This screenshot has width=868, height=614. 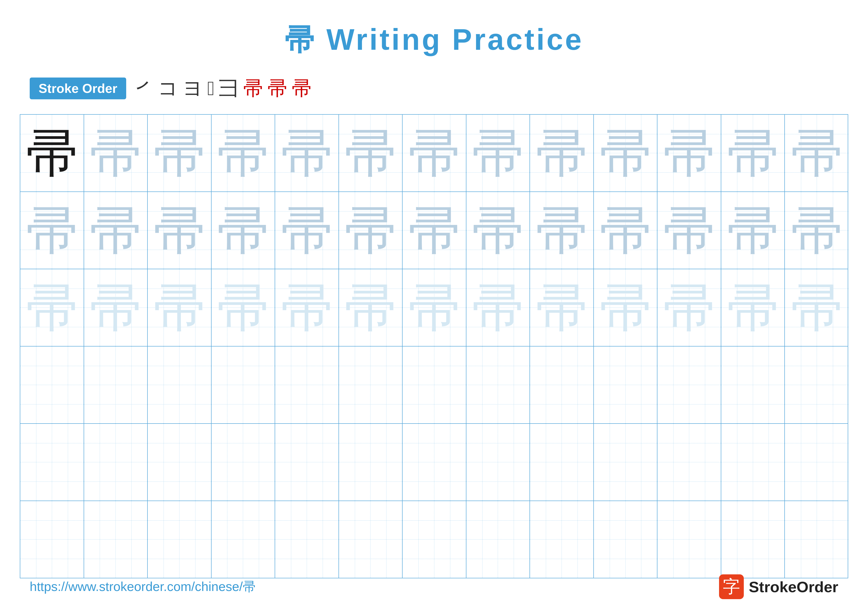 What do you see at coordinates (144, 89) in the screenshot?
I see `stroke-1: ㇒` at bounding box center [144, 89].